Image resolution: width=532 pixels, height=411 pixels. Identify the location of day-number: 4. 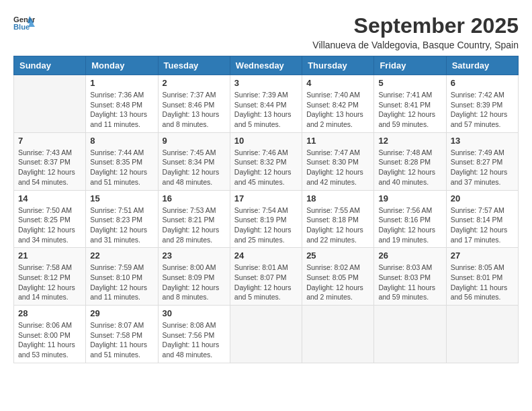
(338, 83).